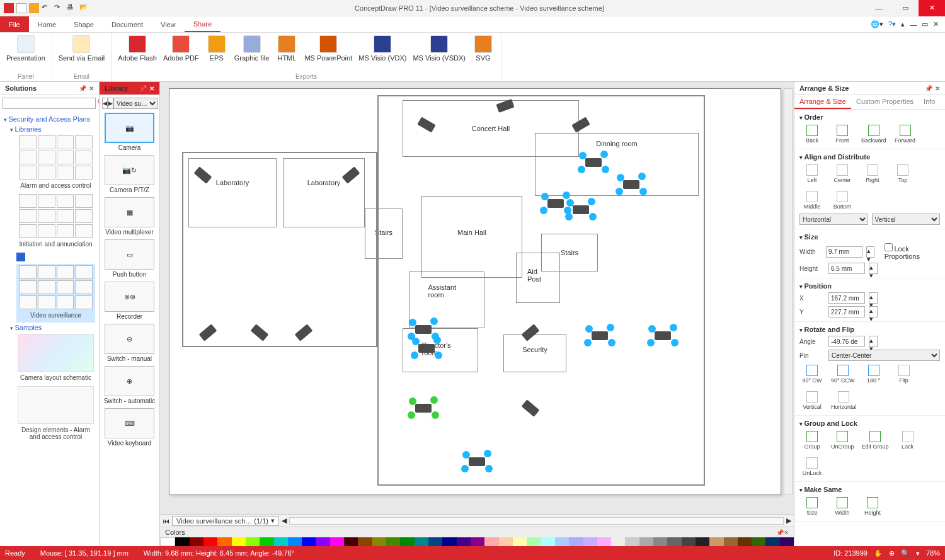 Image resolution: width=945 pixels, height=560 pixels. Describe the element at coordinates (59, 8) in the screenshot. I see `redo-icon: ↷` at that location.